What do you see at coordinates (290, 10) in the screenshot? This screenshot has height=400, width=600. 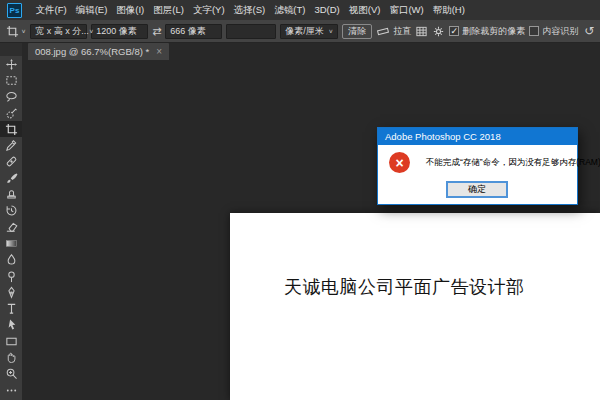 I see `menu-filter: 滤镜(T)` at bounding box center [290, 10].